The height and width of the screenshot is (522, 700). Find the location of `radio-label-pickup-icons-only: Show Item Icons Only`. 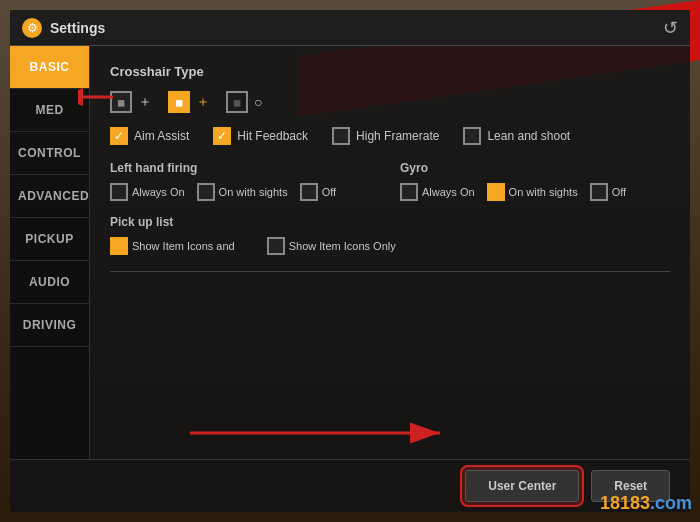

radio-label-pickup-icons-only: Show Item Icons Only is located at coordinates (342, 246).